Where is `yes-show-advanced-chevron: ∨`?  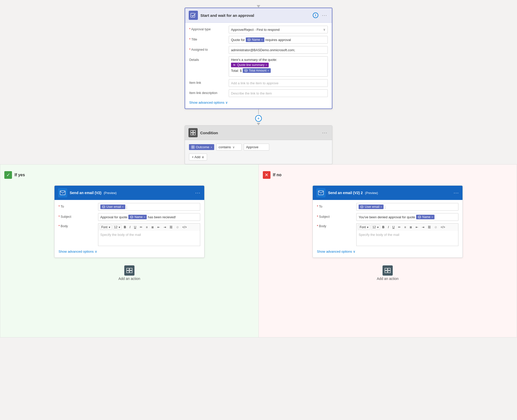 yes-show-advanced-chevron: ∨ is located at coordinates (96, 252).